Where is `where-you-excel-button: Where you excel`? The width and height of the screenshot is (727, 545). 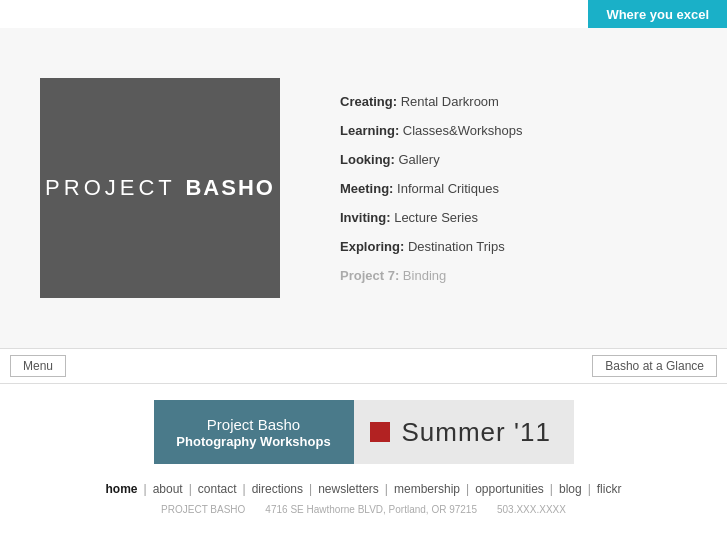 where-you-excel-button: Where you excel is located at coordinates (658, 14).